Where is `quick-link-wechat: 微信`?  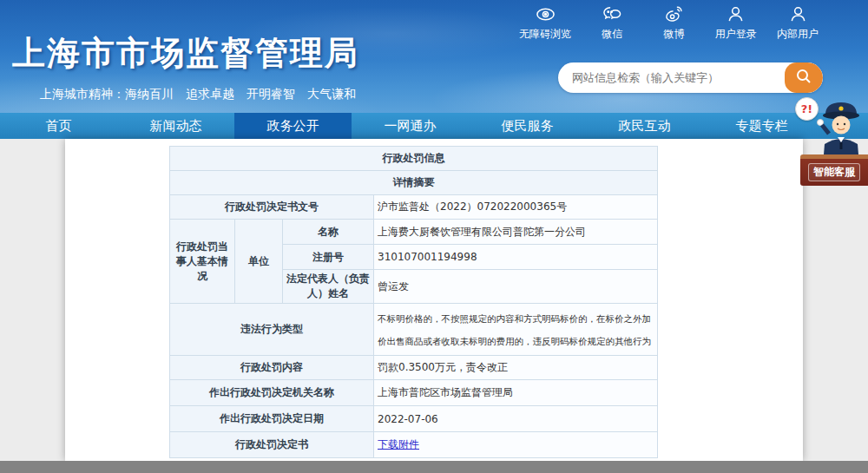
quick-link-wechat: 微信 is located at coordinates (612, 23).